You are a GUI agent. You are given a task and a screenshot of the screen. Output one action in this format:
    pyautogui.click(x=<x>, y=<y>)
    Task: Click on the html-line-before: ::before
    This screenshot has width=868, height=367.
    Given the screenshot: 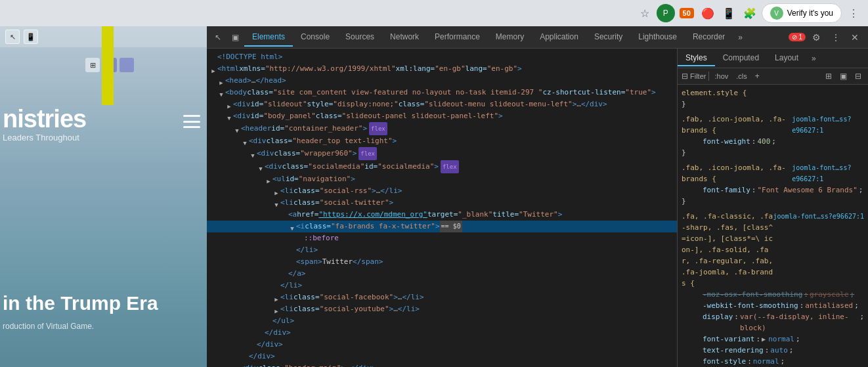 What is the action you would take?
    pyautogui.click(x=442, y=238)
    